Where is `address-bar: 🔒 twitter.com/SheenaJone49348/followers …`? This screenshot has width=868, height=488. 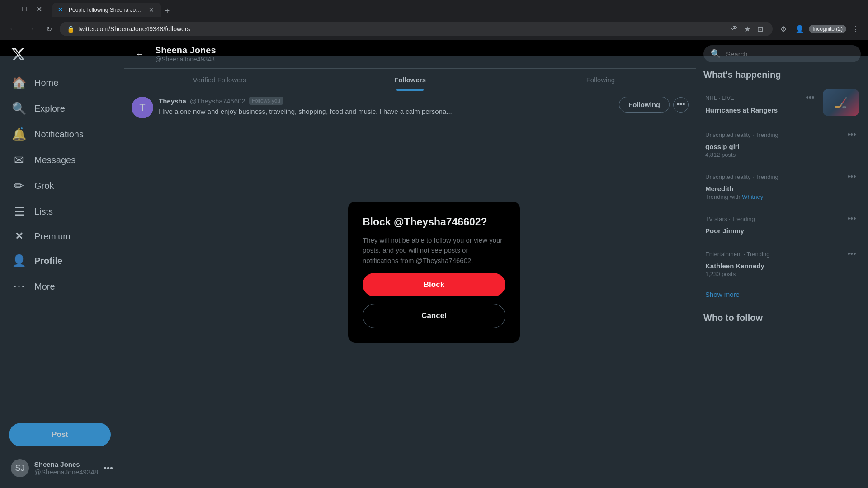
address-bar: 🔒 twitter.com/SheenaJone49348/followers … is located at coordinates (416, 29).